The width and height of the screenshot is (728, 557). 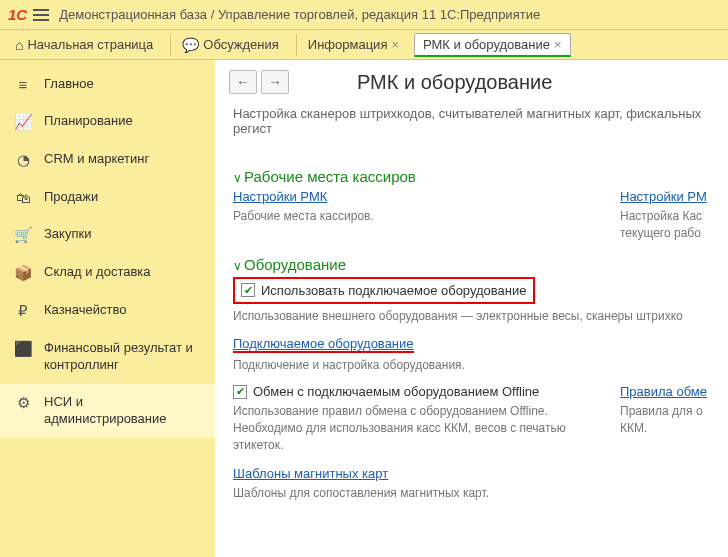 I want to click on link-card-templates: Шаблоны магнитных карт, so click(x=310, y=474).